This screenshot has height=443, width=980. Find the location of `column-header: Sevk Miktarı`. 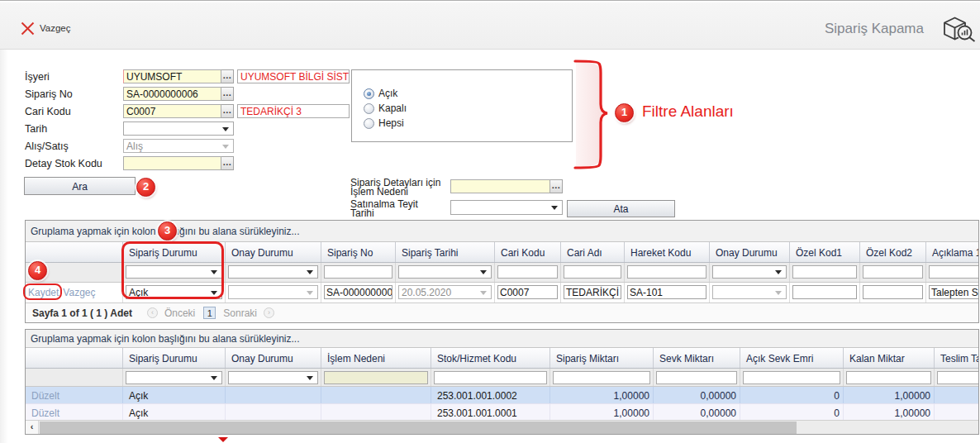

column-header: Sevk Miktarı is located at coordinates (697, 358).